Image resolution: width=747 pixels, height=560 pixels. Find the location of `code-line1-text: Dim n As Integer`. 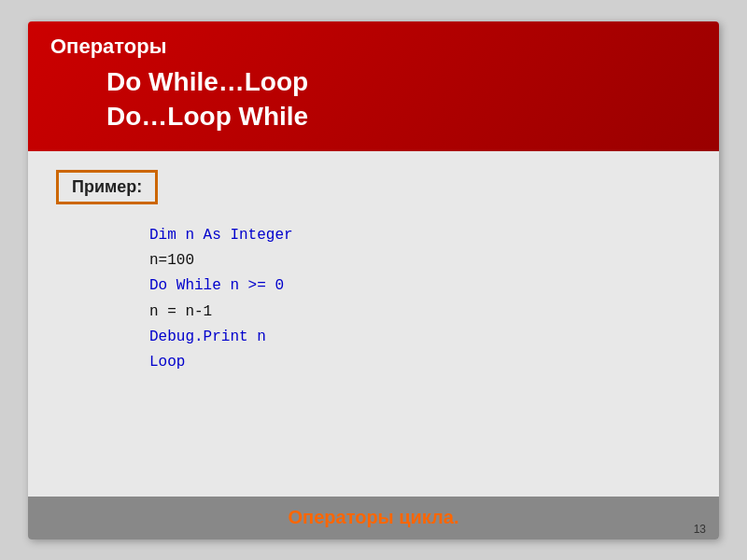

code-line1-text: Dim n As Integer is located at coordinates (221, 235).